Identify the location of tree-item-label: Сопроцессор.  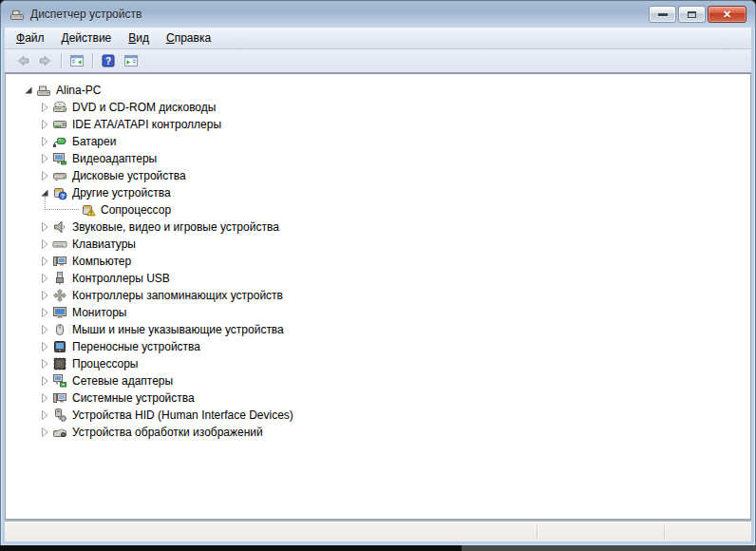
(136, 210).